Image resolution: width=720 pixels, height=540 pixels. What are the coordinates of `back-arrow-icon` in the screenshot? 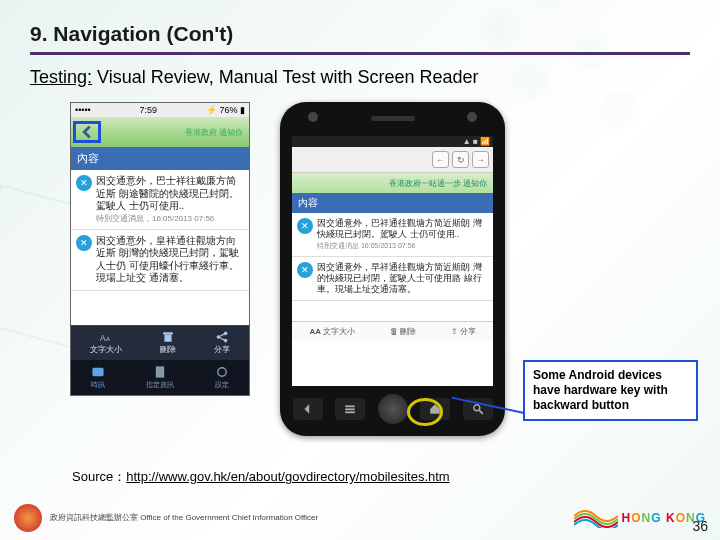 It's located at (87, 132).